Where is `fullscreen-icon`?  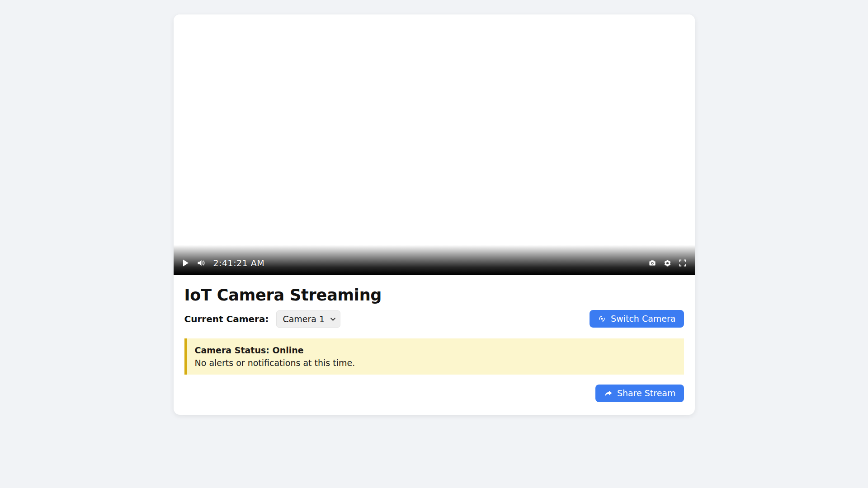
fullscreen-icon is located at coordinates (683, 263).